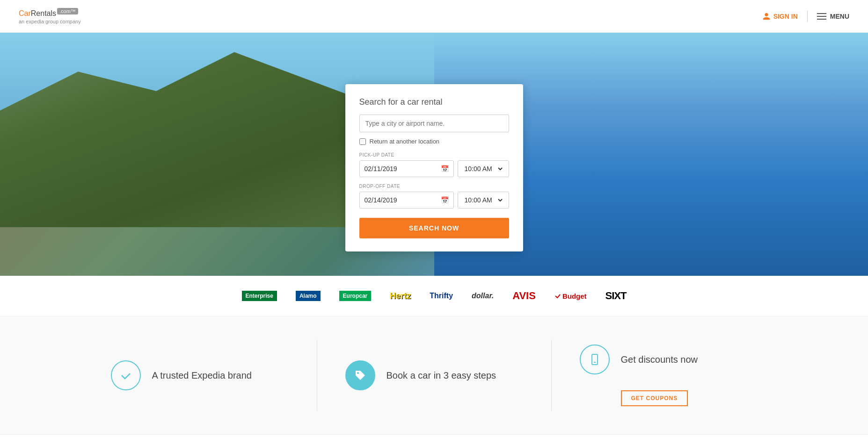  I want to click on return-location-label: Return at another location, so click(405, 141).